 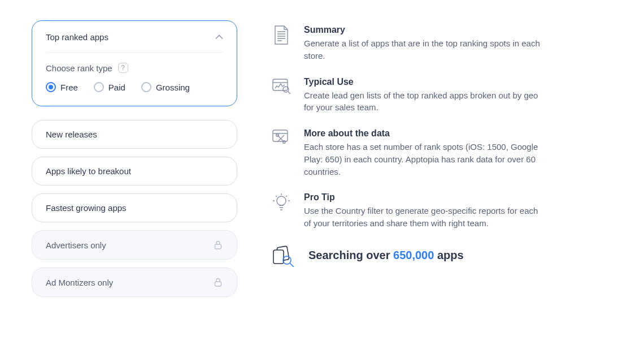 What do you see at coordinates (425, 30) in the screenshot?
I see `info-title: Summary` at bounding box center [425, 30].